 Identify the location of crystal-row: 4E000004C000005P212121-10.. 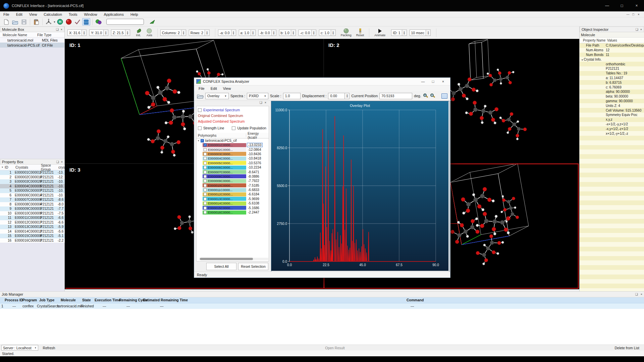
(32, 186).